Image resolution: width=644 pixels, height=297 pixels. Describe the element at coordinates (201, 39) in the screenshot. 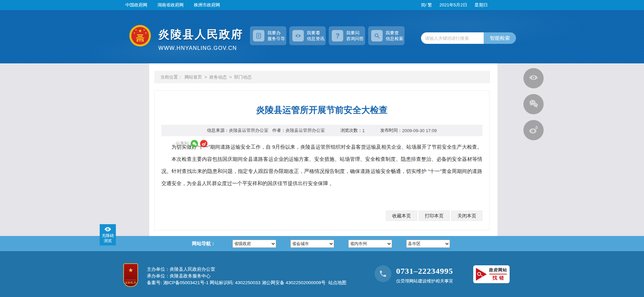

I see `site-title-block: 炎陵县人民政府 WWW.HNYANLING.GOV.CN` at that location.